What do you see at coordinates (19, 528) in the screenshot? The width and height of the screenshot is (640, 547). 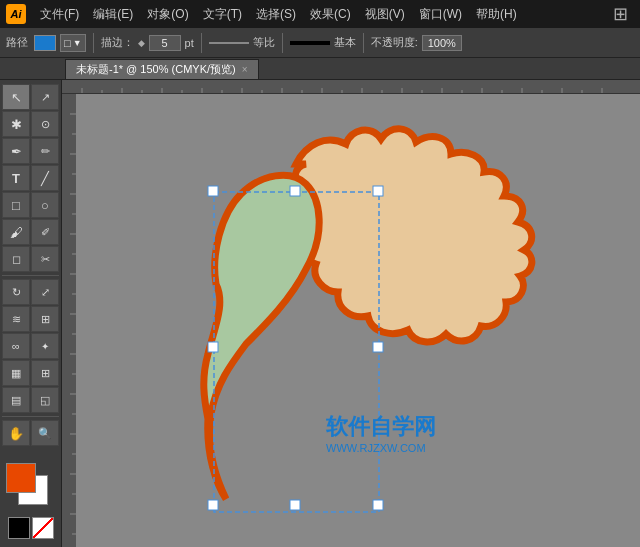 I see `none-swatch` at bounding box center [19, 528].